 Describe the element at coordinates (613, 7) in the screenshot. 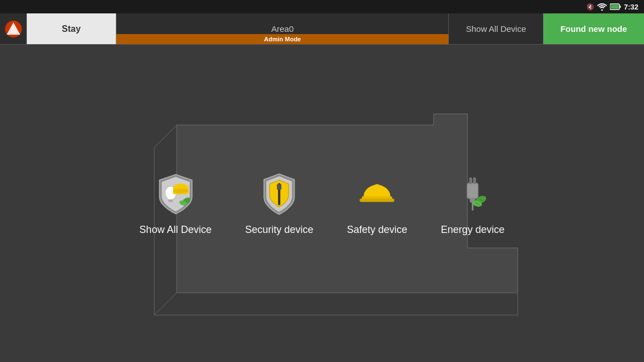

I see `status-icons: 🔇 7:32` at that location.